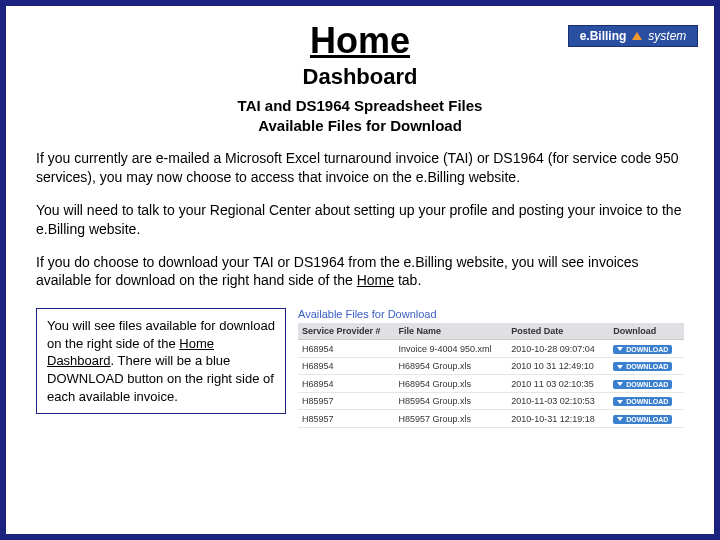 The height and width of the screenshot is (540, 720). Describe the element at coordinates (360, 168) in the screenshot. I see `paragraph-1: If you currently are e-mailed a Microsof…` at that location.